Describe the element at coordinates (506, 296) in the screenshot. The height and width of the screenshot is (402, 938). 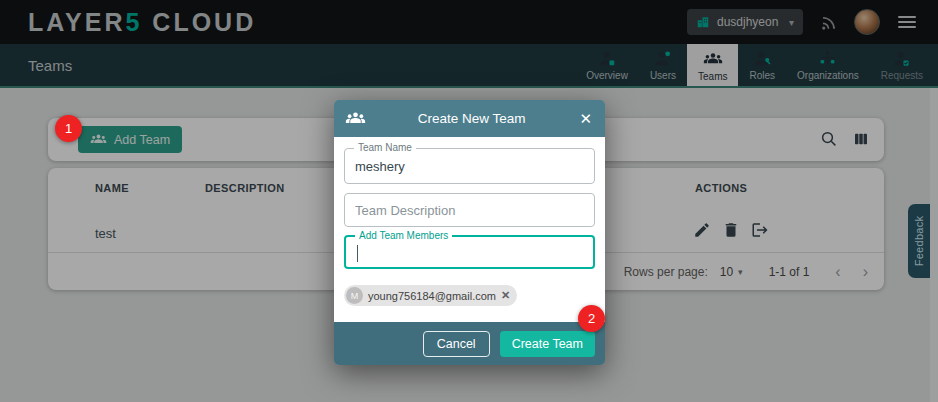
I see `chip-remove-icon: ✕` at that location.